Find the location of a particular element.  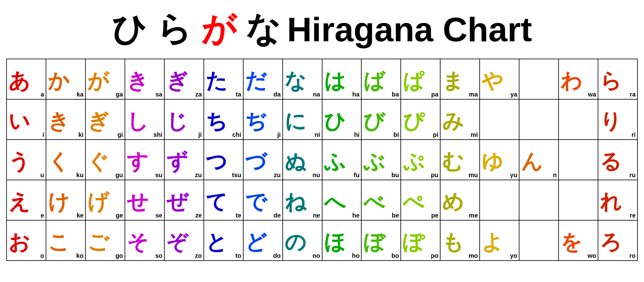

table-cell: ぬnu is located at coordinates (303, 160).